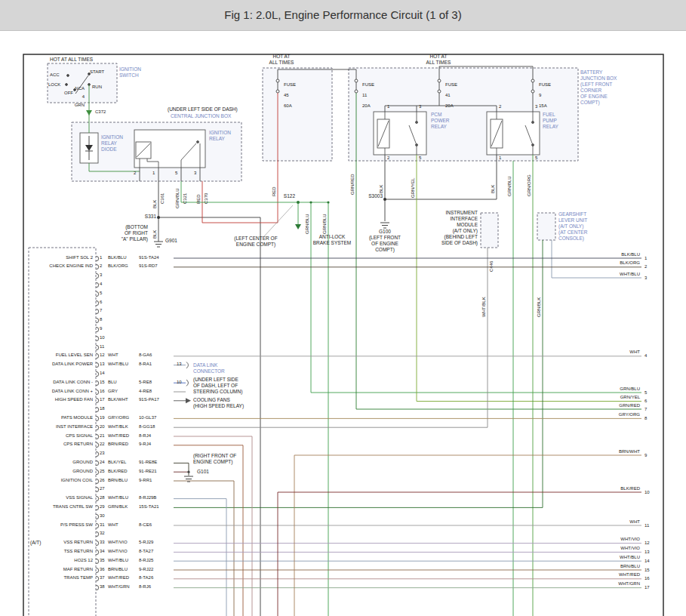 This screenshot has height=616, width=686. Describe the element at coordinates (617, 584) in the screenshot. I see `right-wire-color-label: WHT/GRN` at that location.